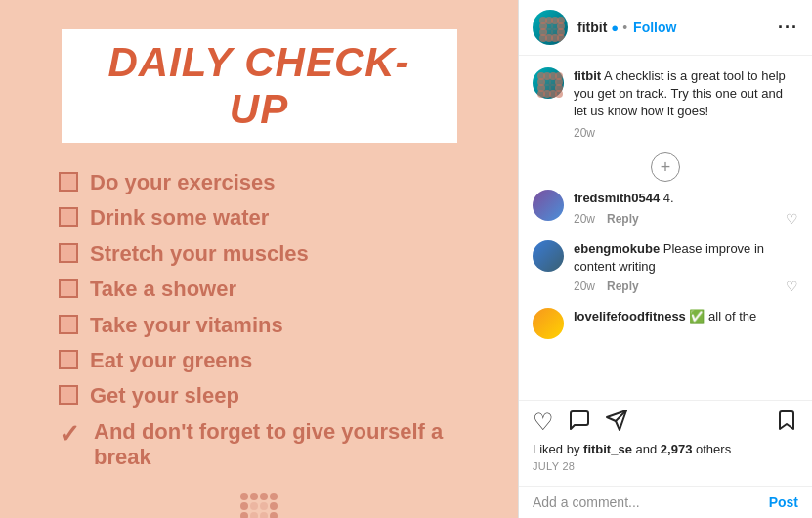  What do you see at coordinates (655, 27) in the screenshot?
I see `follow-button: Follow` at bounding box center [655, 27].